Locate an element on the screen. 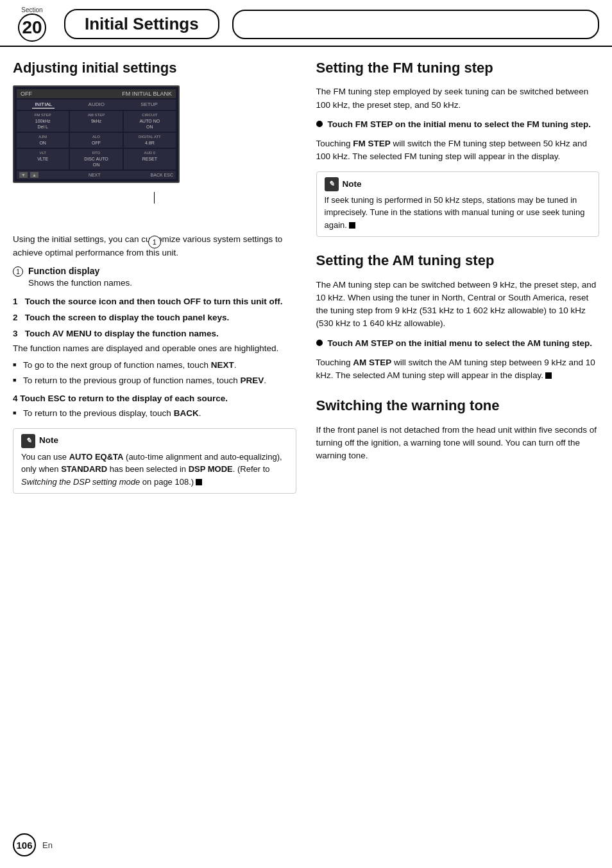  screen-cell-rto: RTO DISC AUTO ON is located at coordinates (96, 159).